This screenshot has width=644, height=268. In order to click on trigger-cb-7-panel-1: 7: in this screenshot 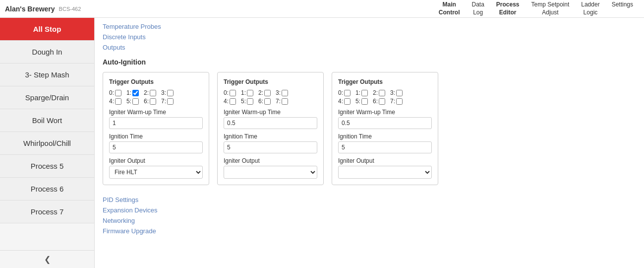, I will do `click(168, 101)`.